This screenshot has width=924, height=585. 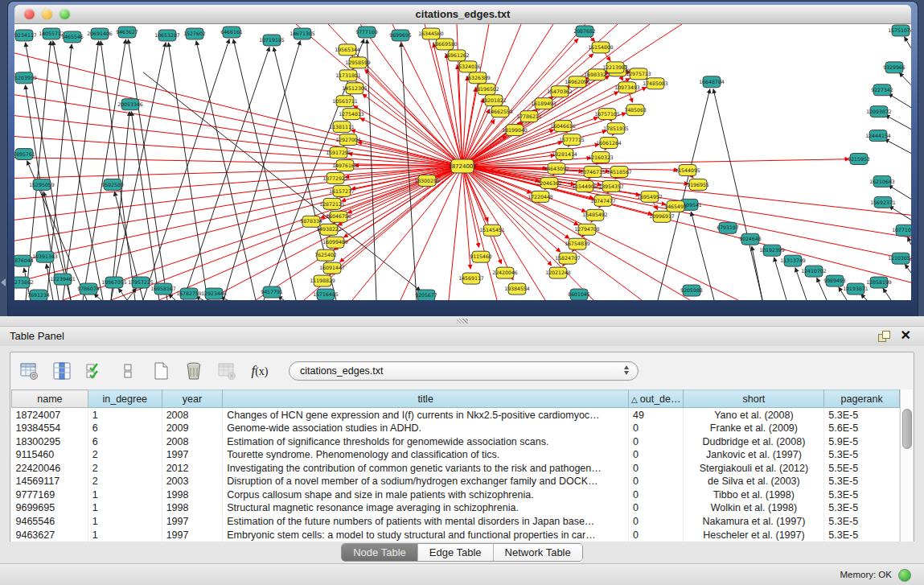 I want to click on column-header-pagerank: pagerank, so click(x=862, y=399).